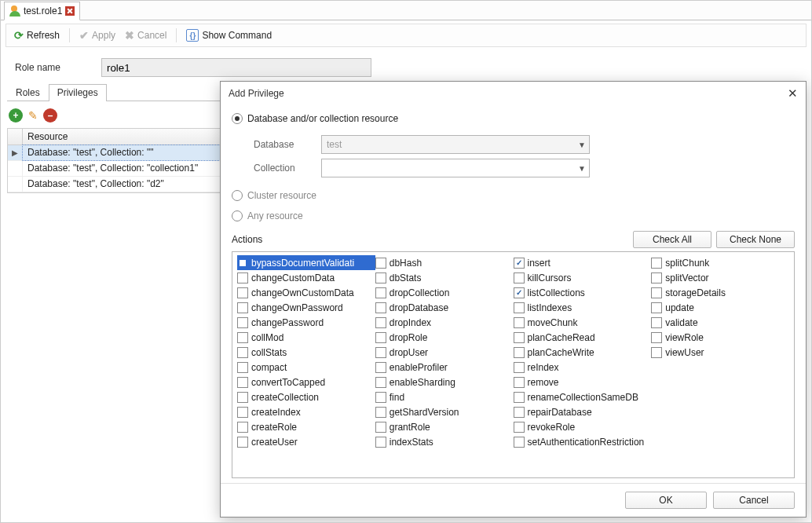  I want to click on action-checkbox: createCollection, so click(306, 397).